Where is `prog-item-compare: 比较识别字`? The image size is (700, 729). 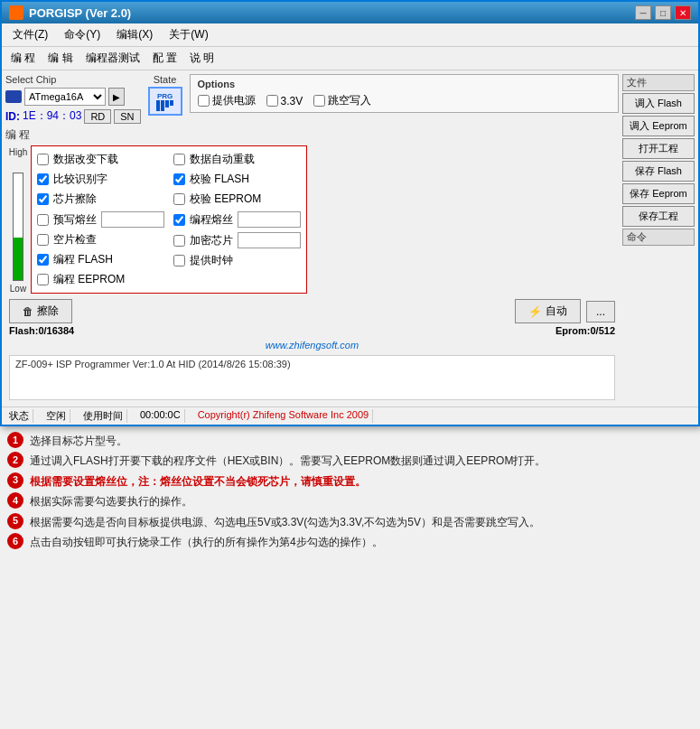 prog-item-compare: 比较识别字 is located at coordinates (101, 179).